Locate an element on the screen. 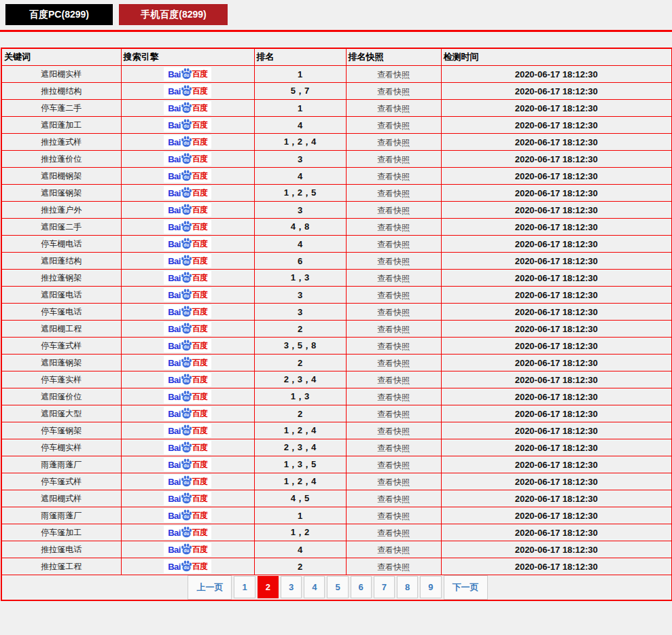 Image resolution: width=672 pixels, height=635 pixels. rank-cell: 2，3，4 is located at coordinates (300, 448).